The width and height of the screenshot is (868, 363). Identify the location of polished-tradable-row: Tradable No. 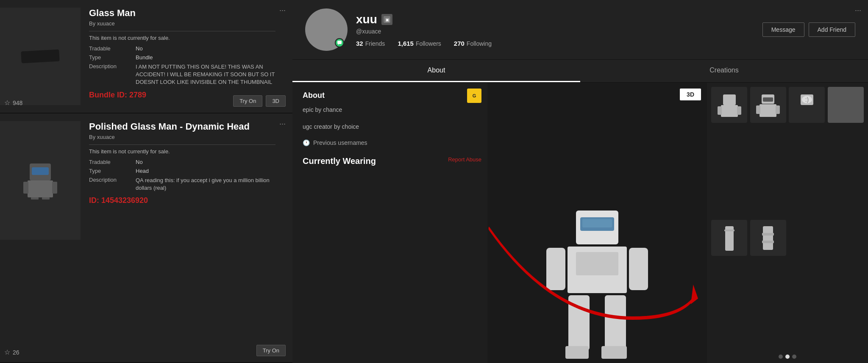
(182, 162).